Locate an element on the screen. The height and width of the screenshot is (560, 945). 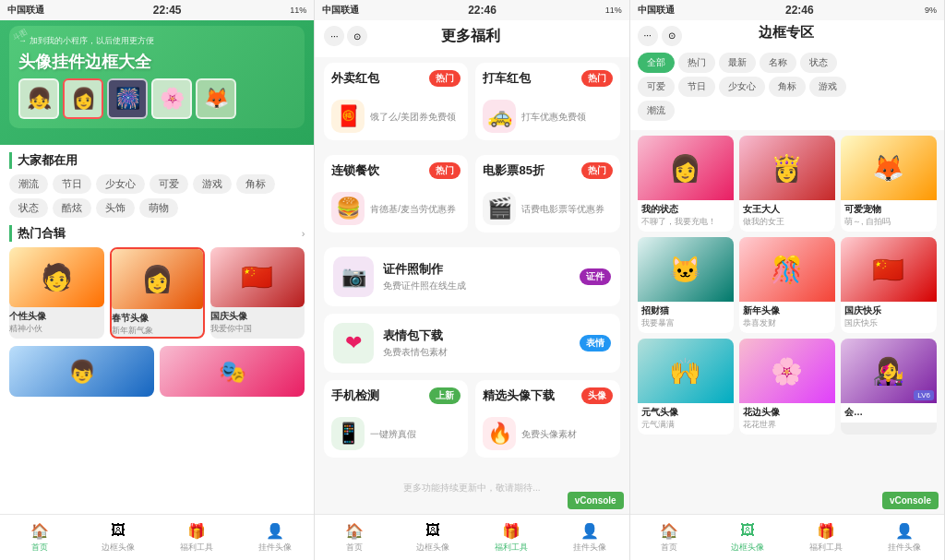
panel3-title-row: ··· ⊙ 边框专区 is located at coordinates (787, 35).